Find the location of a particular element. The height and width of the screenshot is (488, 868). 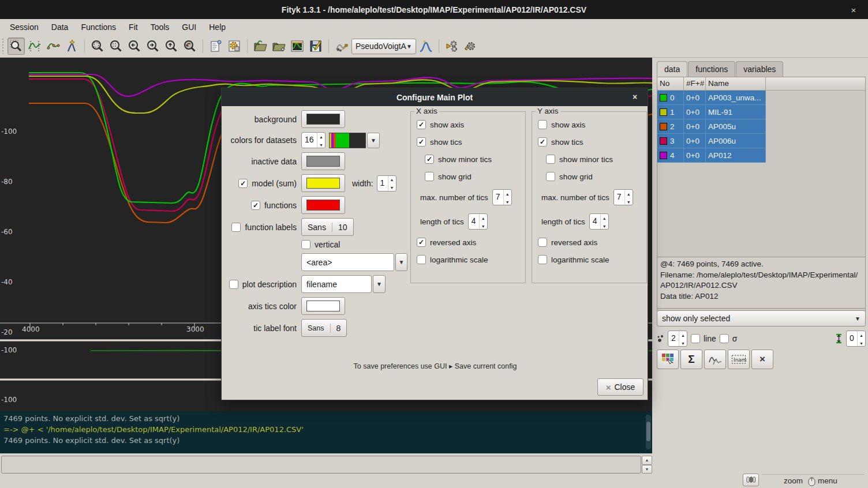

show-filter-select: show only selected ▼ is located at coordinates (761, 318).